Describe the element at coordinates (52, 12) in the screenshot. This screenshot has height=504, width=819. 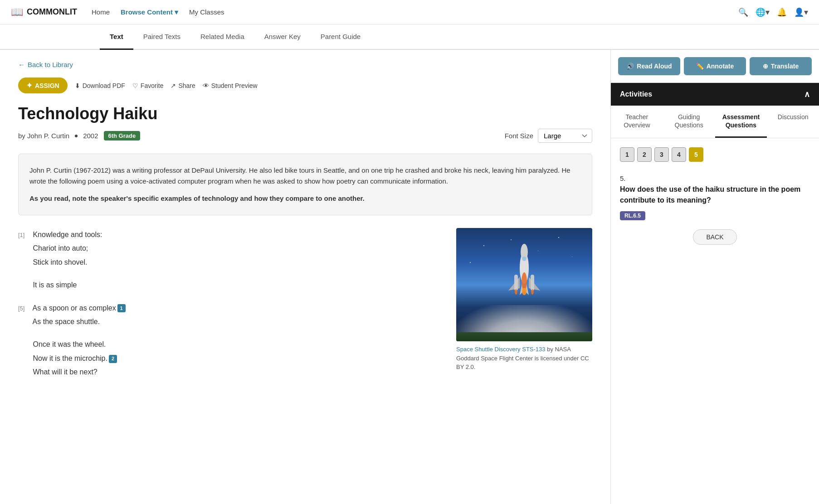
I see `logo-text: COMMONLIT` at that location.